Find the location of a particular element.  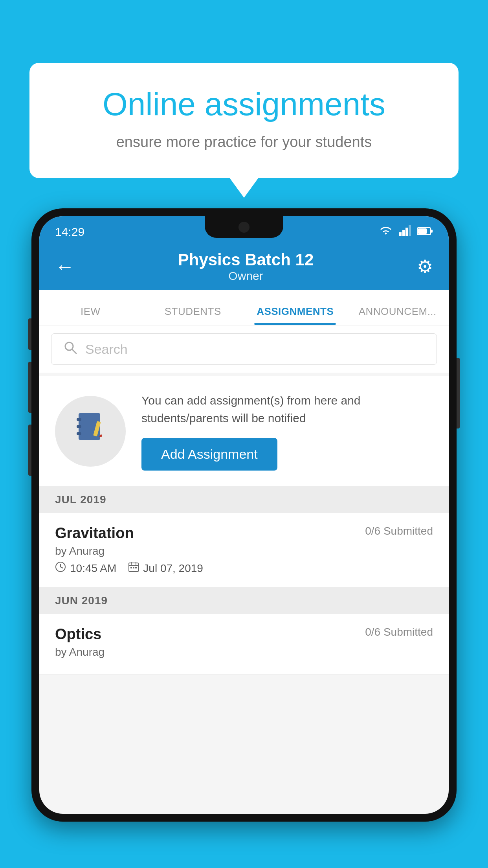

phone-button-left3 is located at coordinates (30, 450).